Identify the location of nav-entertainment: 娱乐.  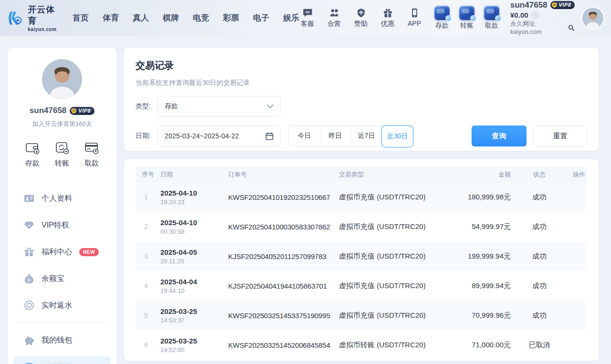
(291, 18).